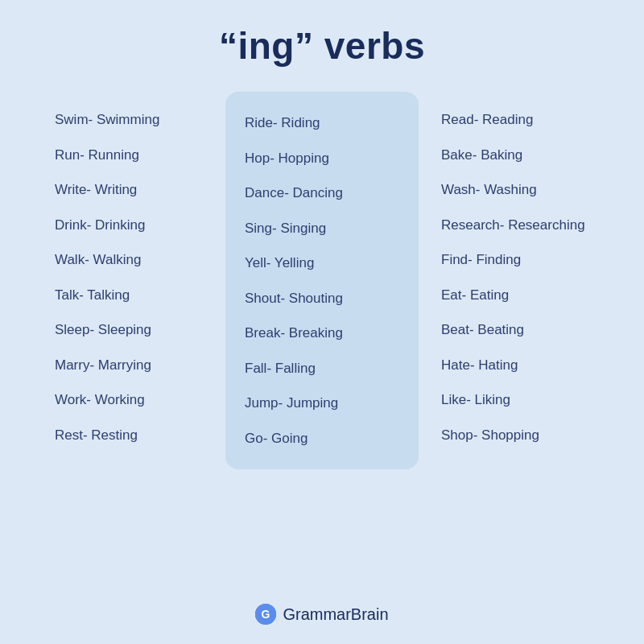  Describe the element at coordinates (515, 225) in the screenshot. I see `list-item: Research- Researching` at that location.